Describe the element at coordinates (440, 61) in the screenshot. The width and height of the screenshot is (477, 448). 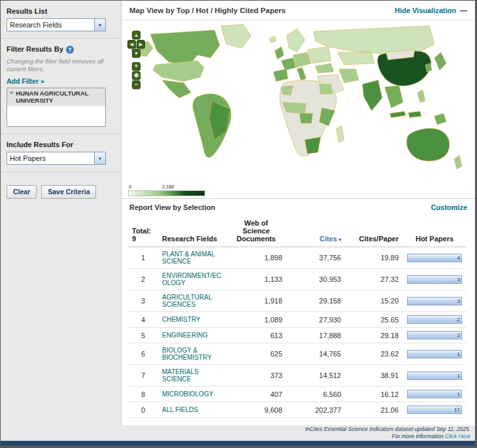
I see `region-japan` at that location.